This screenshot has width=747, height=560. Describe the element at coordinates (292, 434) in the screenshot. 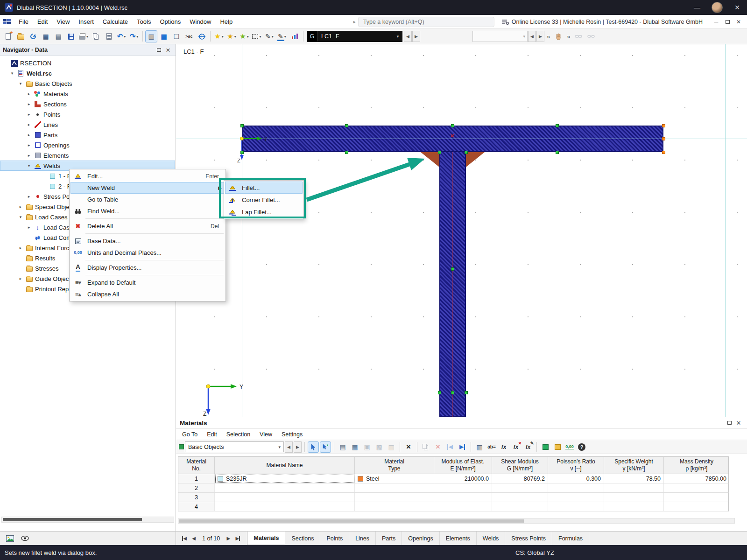

I see `menu-settings: Settings` at that location.